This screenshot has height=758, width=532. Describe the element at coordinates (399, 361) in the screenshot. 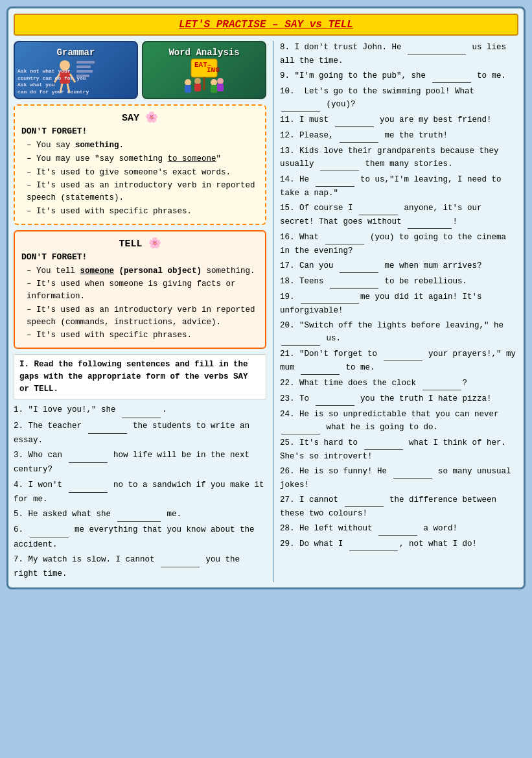

I see `sentence-21: 21. "Don't forget to your prayers!," my …` at that location.